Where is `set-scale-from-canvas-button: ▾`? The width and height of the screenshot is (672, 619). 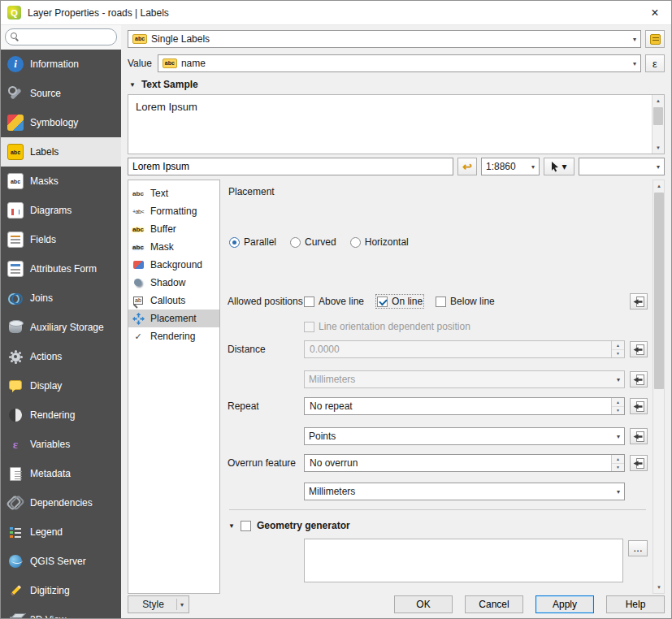
set-scale-from-canvas-button: ▾ is located at coordinates (559, 167).